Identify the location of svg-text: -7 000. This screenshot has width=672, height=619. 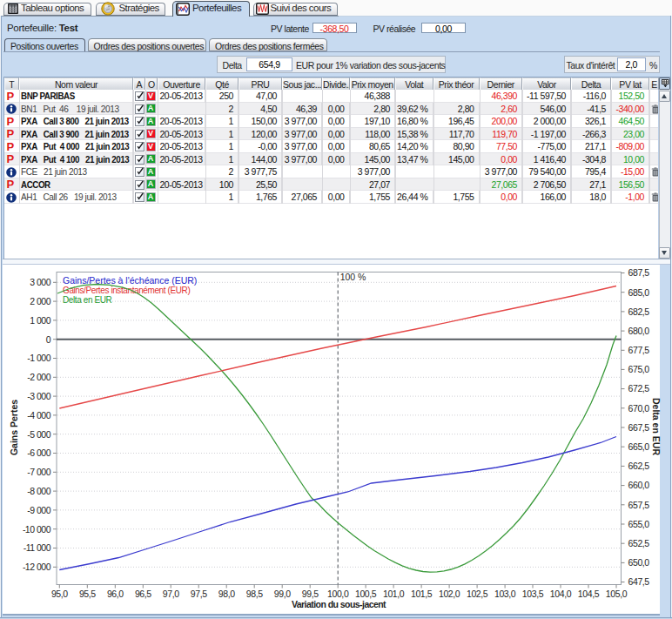
(38, 472).